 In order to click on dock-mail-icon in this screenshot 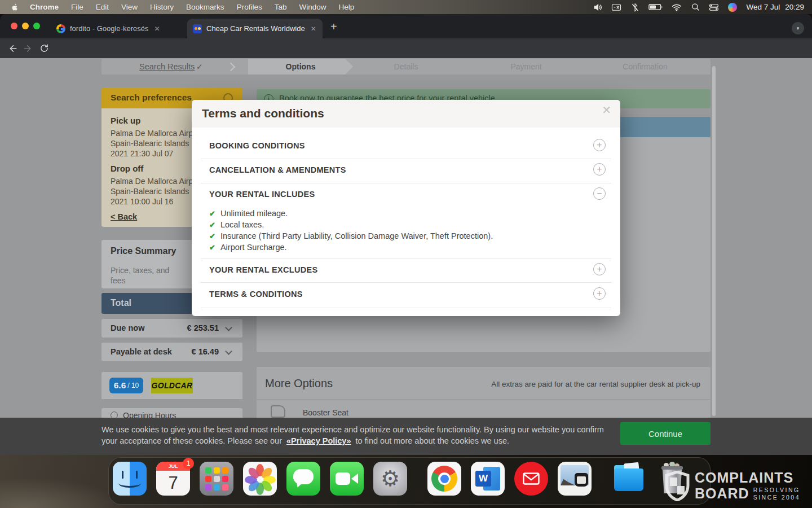, I will do `click(531, 479)`.